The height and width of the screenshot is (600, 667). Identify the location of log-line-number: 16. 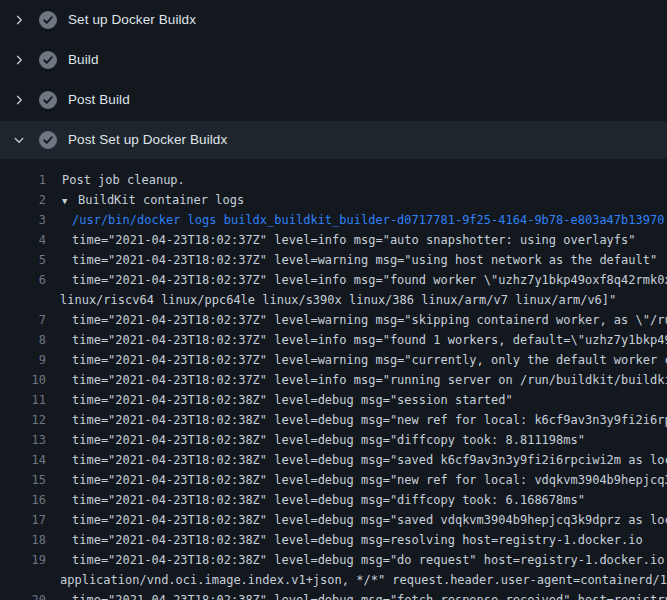
(23, 500).